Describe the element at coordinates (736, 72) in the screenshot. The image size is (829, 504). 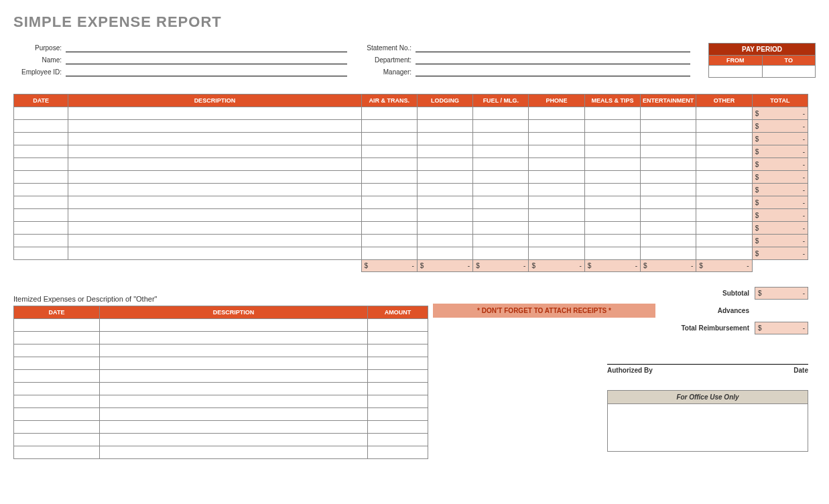
I see `pay-period-from-cell` at that location.